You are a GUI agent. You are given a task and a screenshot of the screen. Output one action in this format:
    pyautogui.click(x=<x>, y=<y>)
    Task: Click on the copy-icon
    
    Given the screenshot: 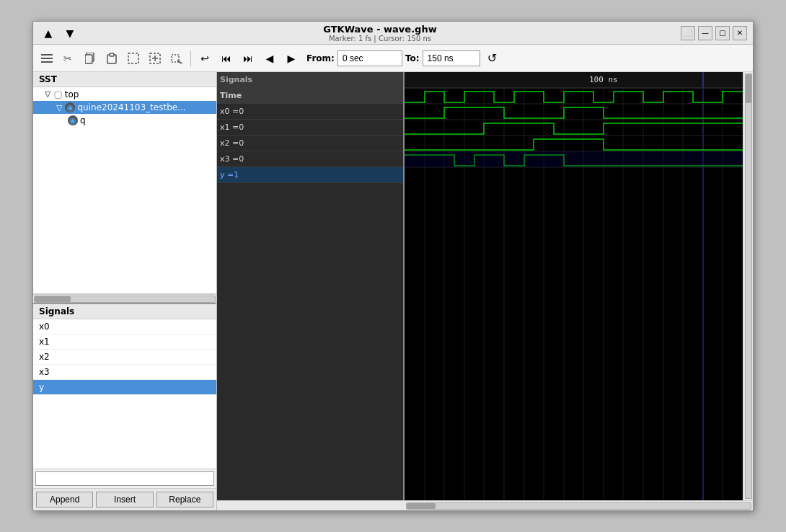 What is the action you would take?
    pyautogui.click(x=90, y=58)
    